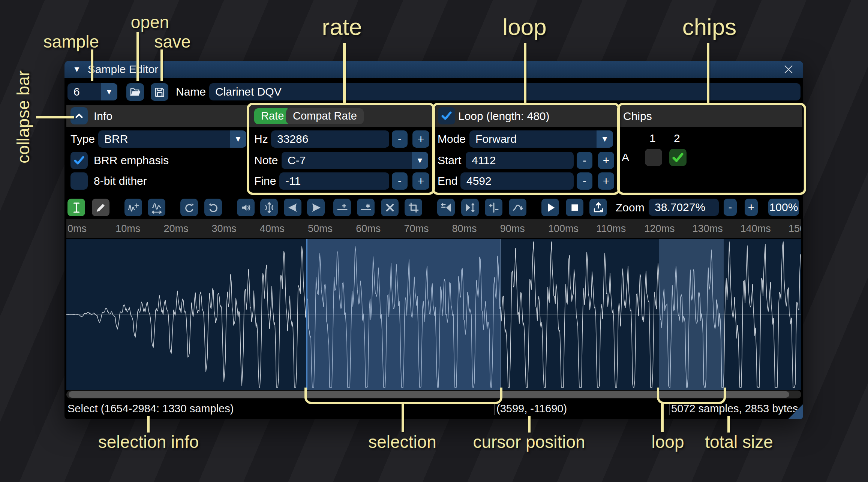 The height and width of the screenshot is (482, 868). Describe the element at coordinates (662, 418) in the screenshot. I see `annotation-line-loop-bottom` at that location.